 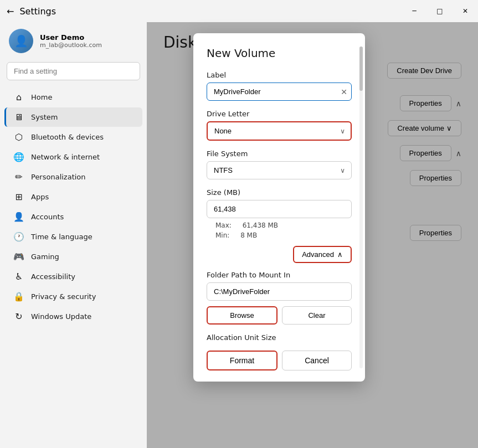 What do you see at coordinates (19, 117) in the screenshot?
I see `system-icon: 🖥` at bounding box center [19, 117].